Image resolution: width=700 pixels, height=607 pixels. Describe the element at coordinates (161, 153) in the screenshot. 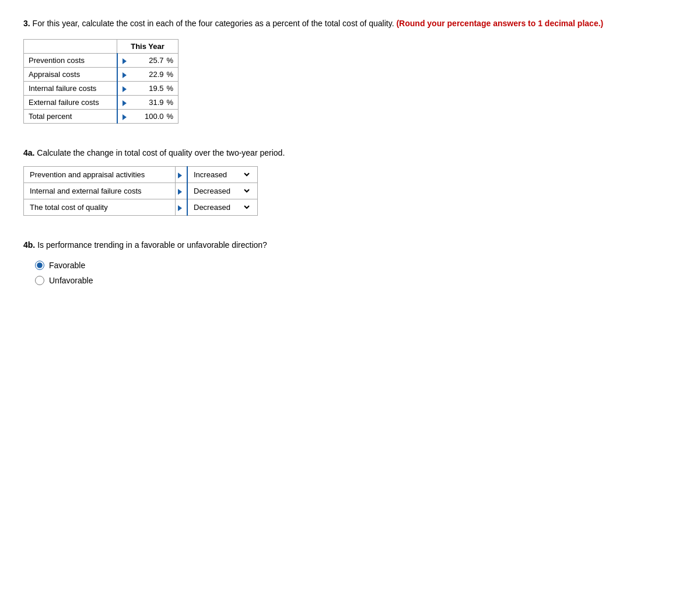

I see `q4a-text: Calculate the change in total cost of qu…` at that location.